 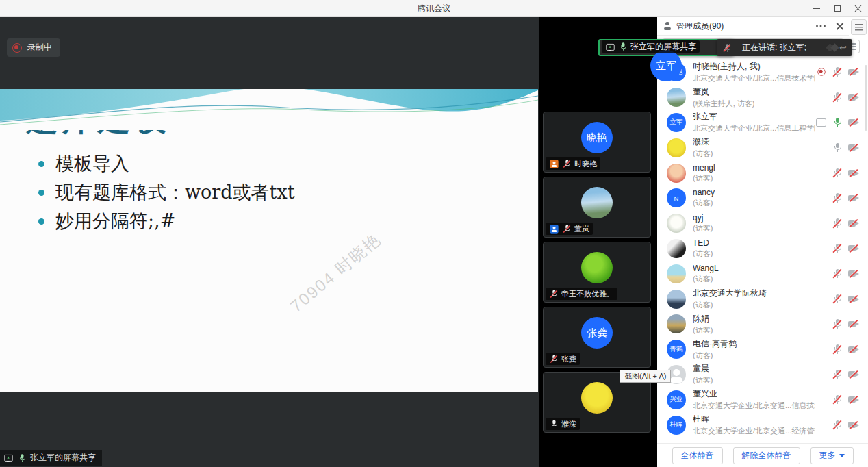 I want to click on close-panel-icon, so click(x=839, y=26).